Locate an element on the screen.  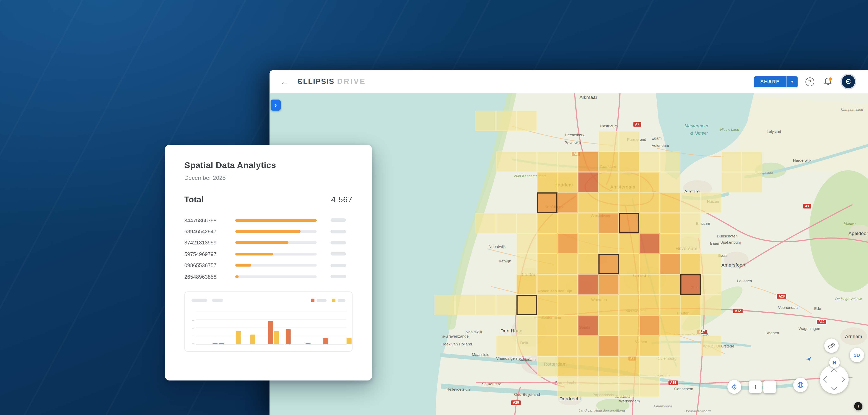
share-button: SHARE is located at coordinates (770, 81).